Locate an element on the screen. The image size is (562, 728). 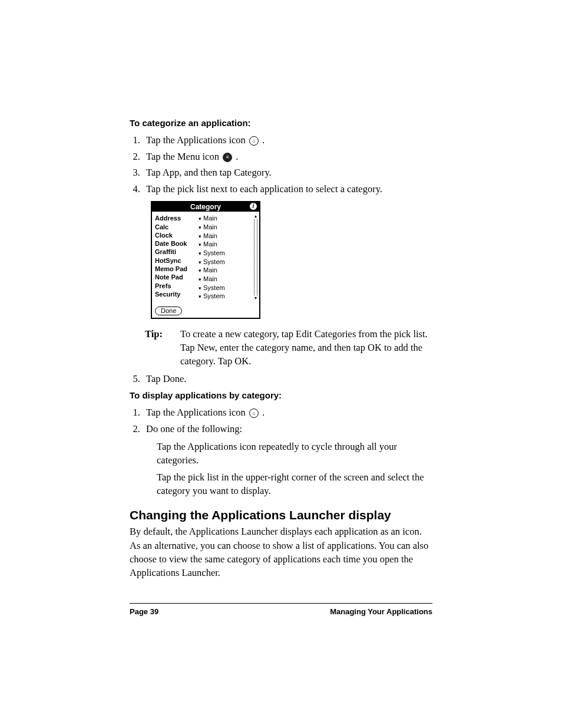
scroll-up-icon: ▴ is located at coordinates (256, 216).